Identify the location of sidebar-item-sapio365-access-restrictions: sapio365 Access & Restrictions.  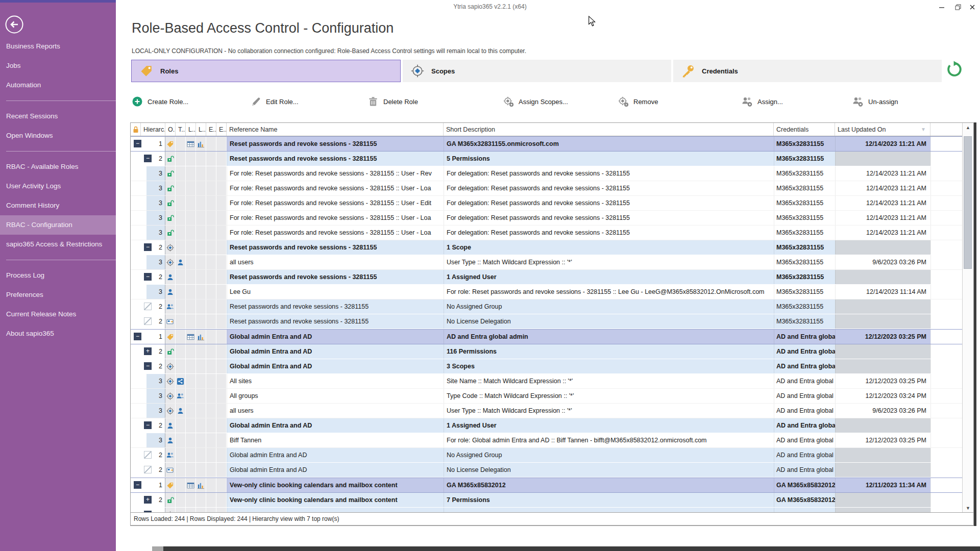
(58, 244).